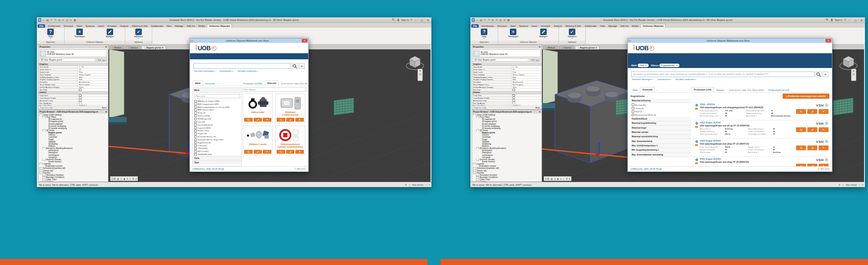 Image resolution: width=868 pixels, height=265 pixels. I want to click on search-icon, so click(394, 20).